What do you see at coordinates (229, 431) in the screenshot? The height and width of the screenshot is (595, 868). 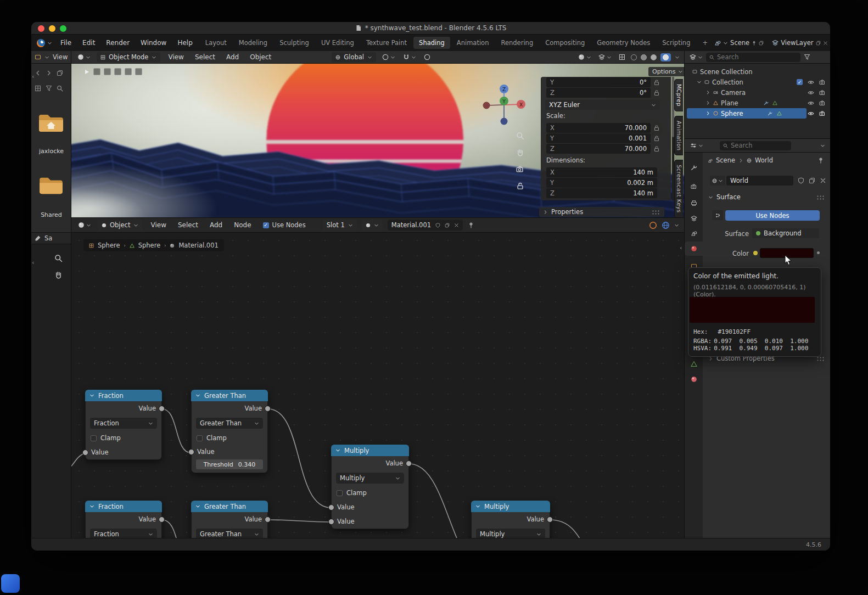 I see `node-greater-than-1: Greater Than Value Greater Than Clamp Va…` at bounding box center [229, 431].